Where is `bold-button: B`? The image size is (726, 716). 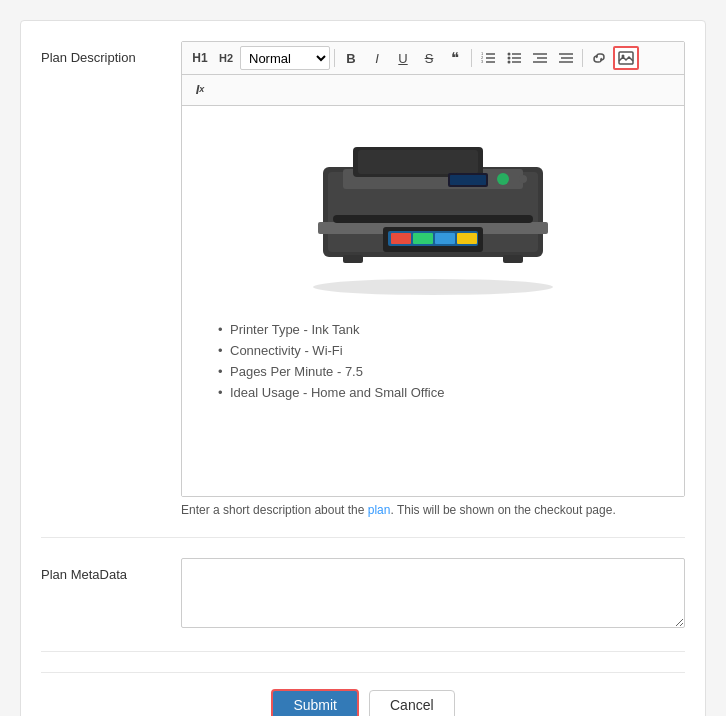 bold-button: B is located at coordinates (351, 58).